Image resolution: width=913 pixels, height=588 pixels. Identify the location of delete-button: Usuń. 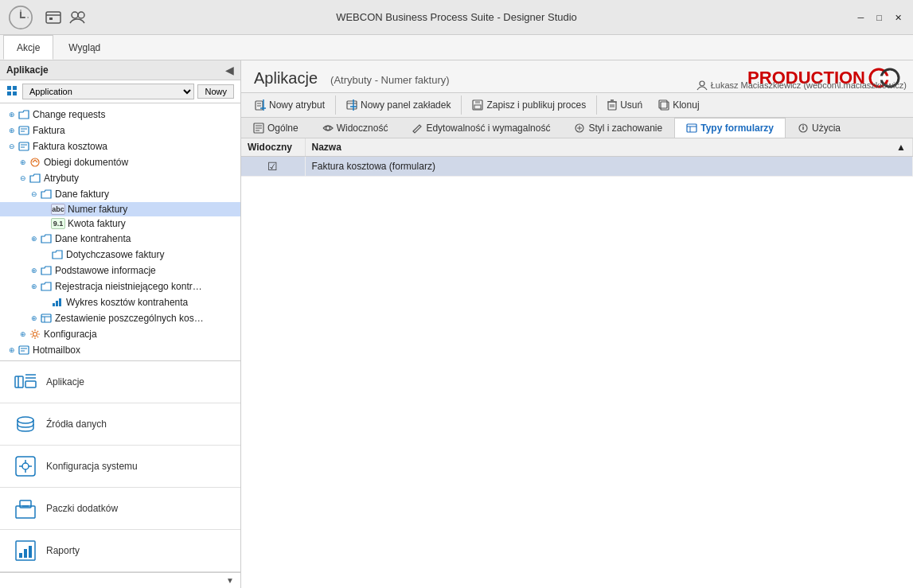
(625, 105).